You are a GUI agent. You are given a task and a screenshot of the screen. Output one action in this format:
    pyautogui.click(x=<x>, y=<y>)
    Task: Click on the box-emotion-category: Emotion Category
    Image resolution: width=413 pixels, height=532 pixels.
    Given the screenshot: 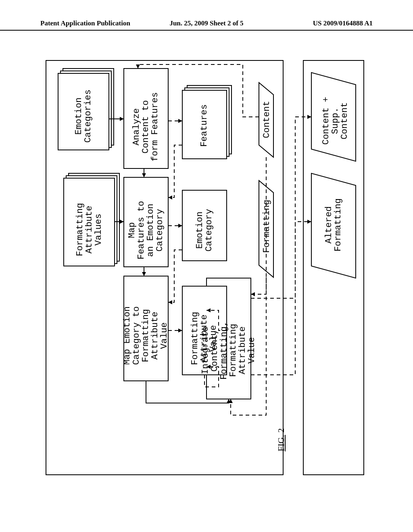 What is the action you would take?
    pyautogui.click(x=204, y=230)
    